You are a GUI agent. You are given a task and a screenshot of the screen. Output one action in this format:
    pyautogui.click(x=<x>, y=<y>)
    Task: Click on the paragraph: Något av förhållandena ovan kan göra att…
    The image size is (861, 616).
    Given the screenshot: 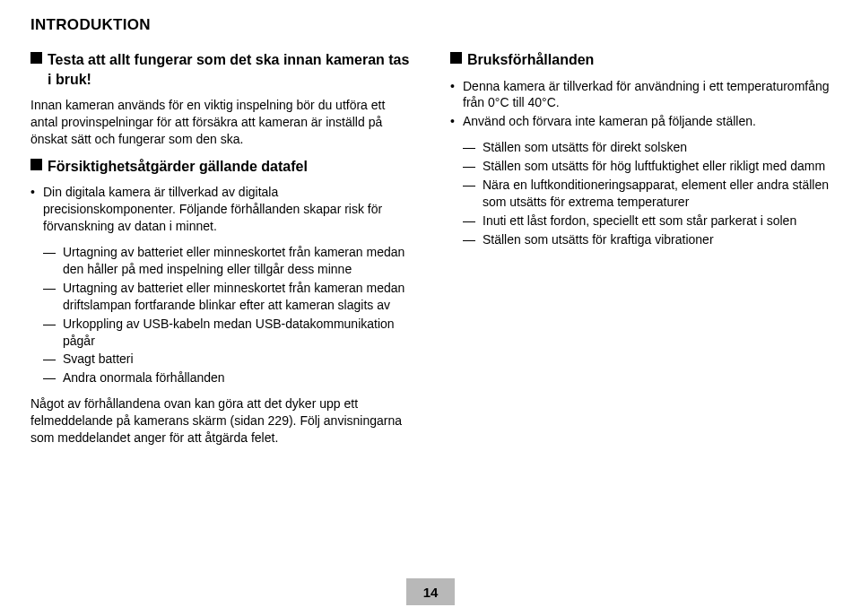 What is the action you would take?
    pyautogui.click(x=221, y=421)
    